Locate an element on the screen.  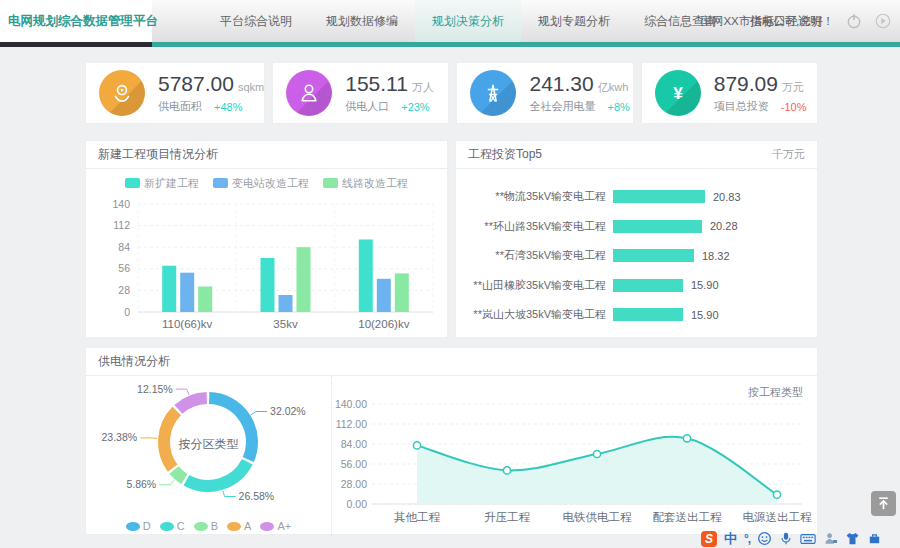
legend-item: 线路改造工程 is located at coordinates (366, 184).